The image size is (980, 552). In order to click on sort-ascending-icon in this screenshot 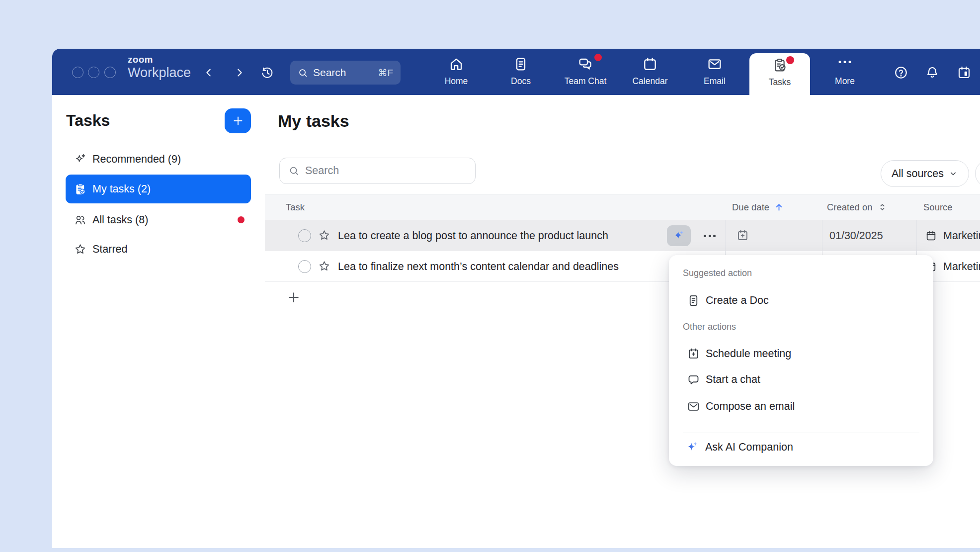, I will do `click(779, 207)`.